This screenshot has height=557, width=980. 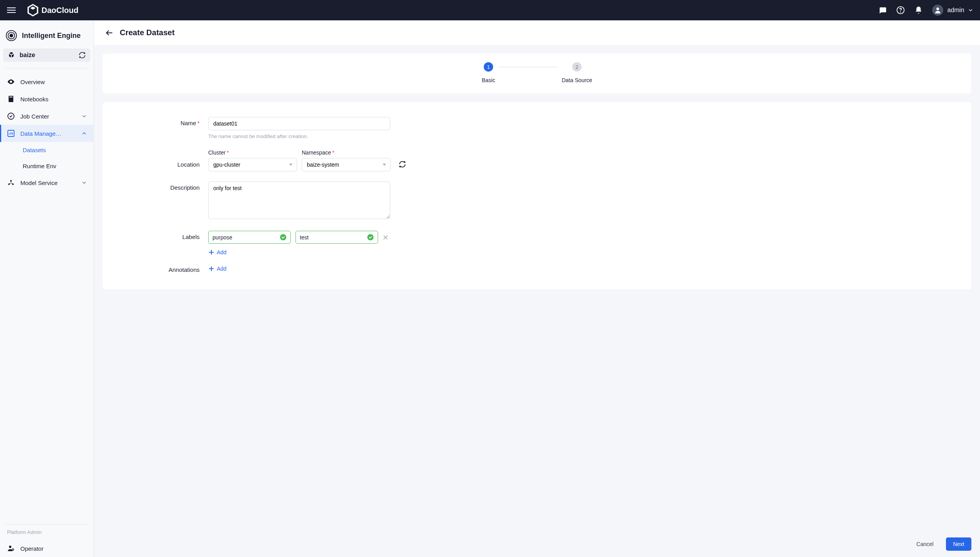 What do you see at coordinates (919, 10) in the screenshot?
I see `bell-icon` at bounding box center [919, 10].